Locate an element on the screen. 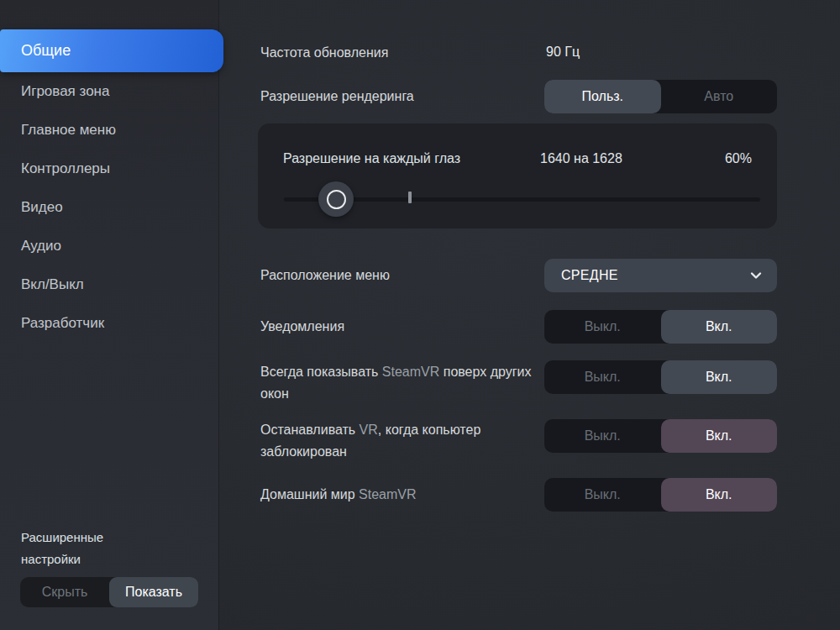  advanced-settings-label: Расширенные настройки is located at coordinates (62, 549).